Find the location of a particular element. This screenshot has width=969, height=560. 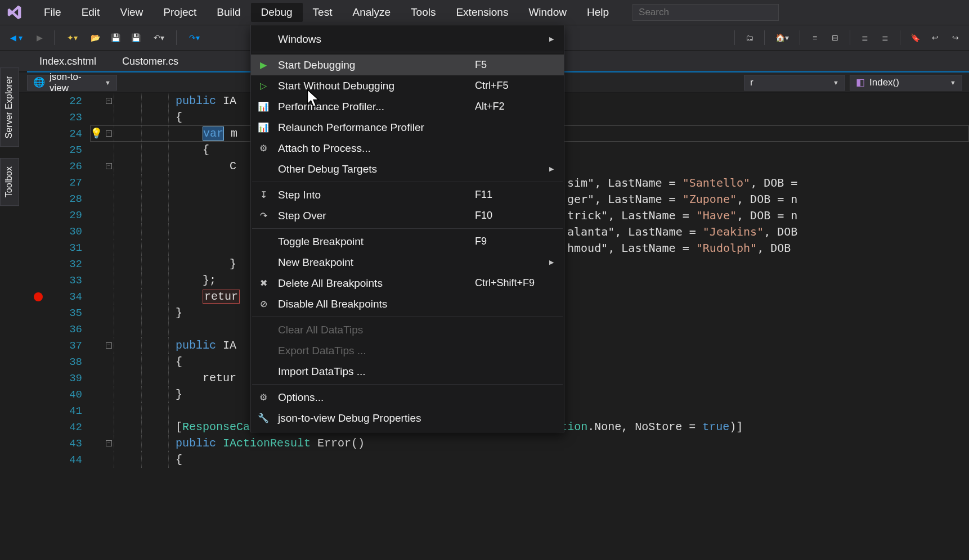

bookmark-icon: 🔖 is located at coordinates (915, 38).